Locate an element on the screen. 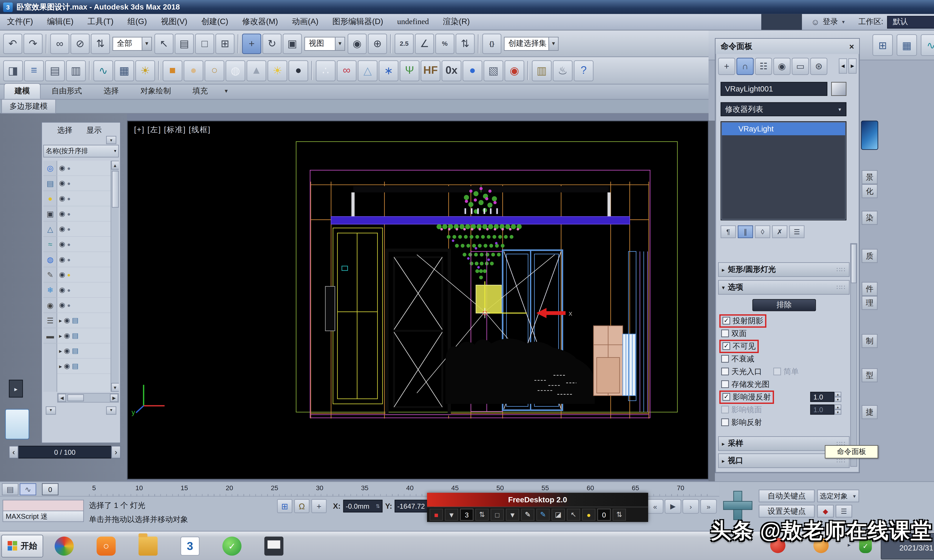  modifier-stack: VRayLight is located at coordinates (784, 171).